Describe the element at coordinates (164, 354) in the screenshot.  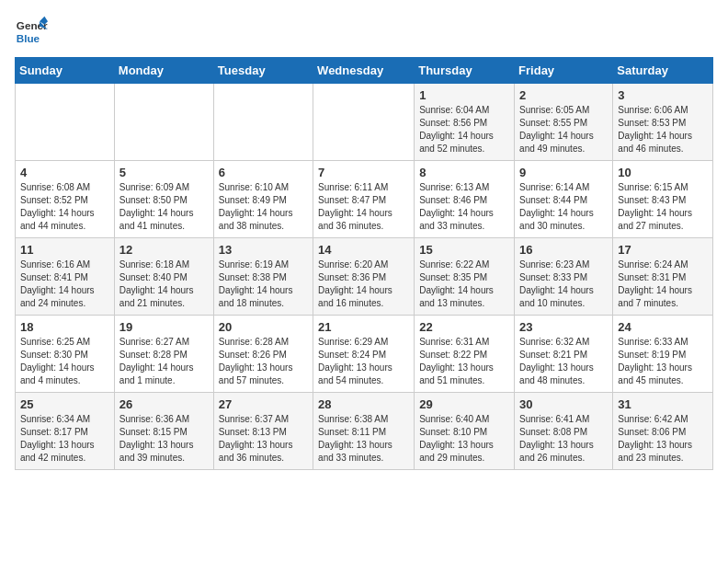
I see `calendar-cell: 19Sunrise: 6:27 AM Sunset: 8:28 PM Dayli…` at that location.